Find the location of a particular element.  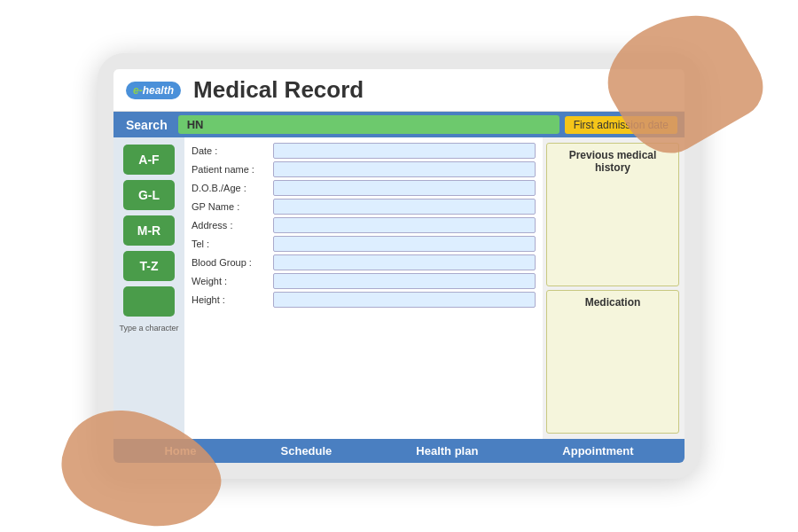

label-patient-name: Patient name : is located at coordinates (231, 169).